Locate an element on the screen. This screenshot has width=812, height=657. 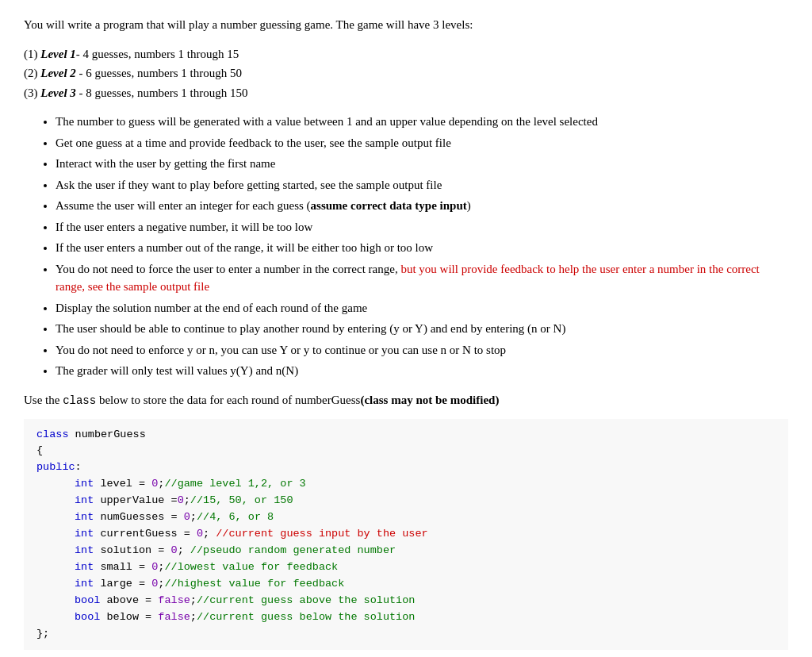
intro-text: You will write a program that will play … is located at coordinates (406, 25).